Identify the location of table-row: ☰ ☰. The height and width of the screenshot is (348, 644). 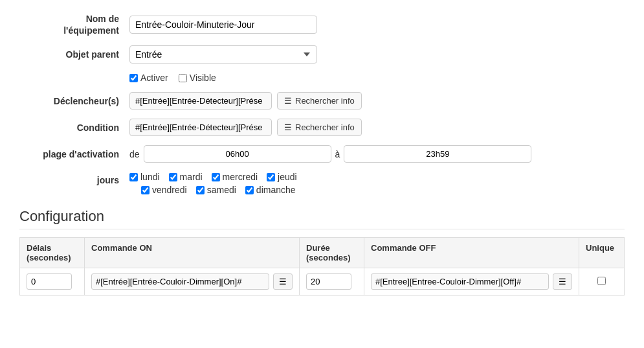
(322, 282).